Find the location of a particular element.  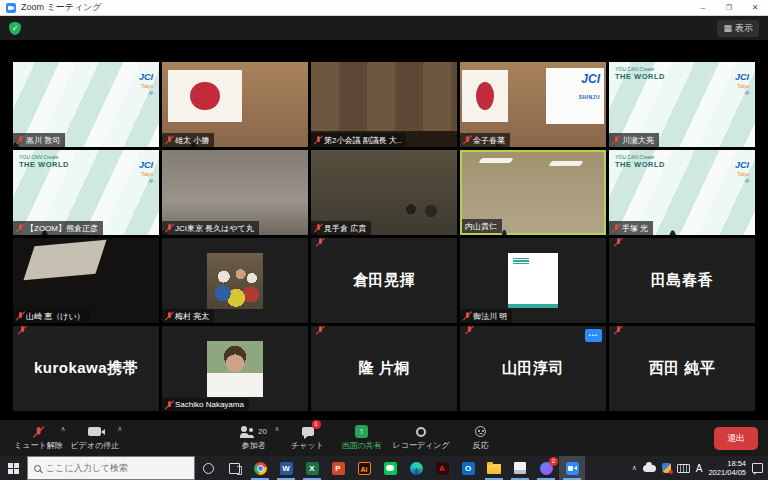

leave-meeting-button: 退出 is located at coordinates (736, 438).